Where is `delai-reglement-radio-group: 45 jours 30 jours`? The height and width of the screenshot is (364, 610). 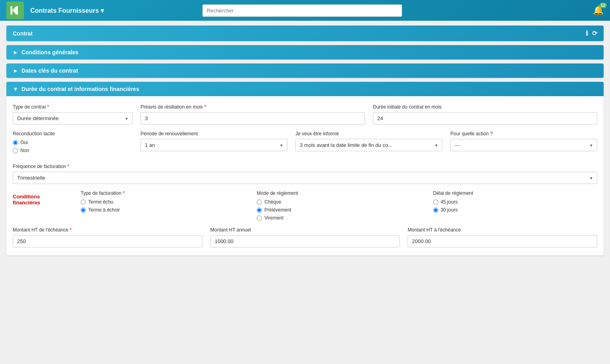 delai-reglement-radio-group: 45 jours 30 jours is located at coordinates (515, 206).